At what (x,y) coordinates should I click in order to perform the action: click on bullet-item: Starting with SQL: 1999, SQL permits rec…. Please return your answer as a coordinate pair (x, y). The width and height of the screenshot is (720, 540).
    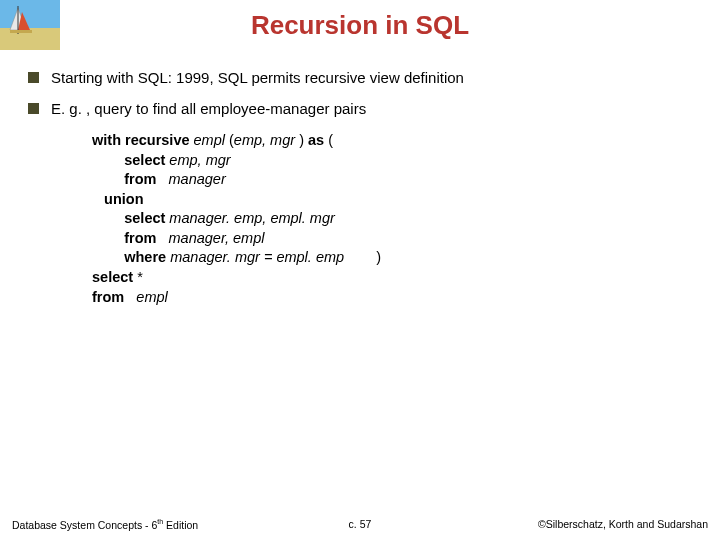
    Looking at the image, I should click on (360, 78).